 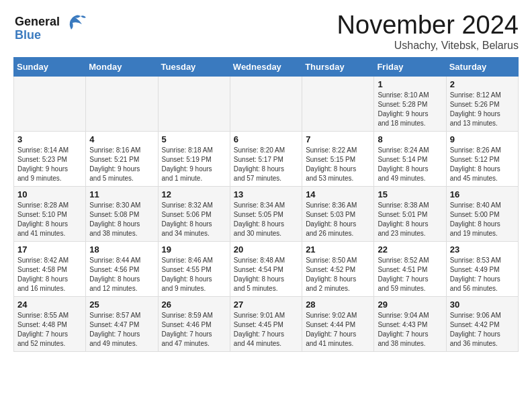 I want to click on day-number: 11, so click(x=122, y=195).